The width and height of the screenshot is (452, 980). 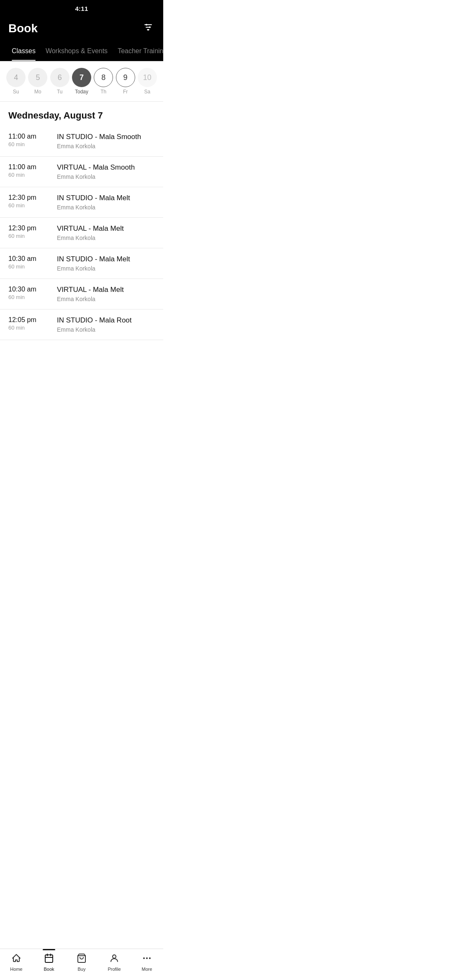 I want to click on class-info-0: IN STUDIO - Mala Smooth Emma Korkola, so click(x=106, y=141).